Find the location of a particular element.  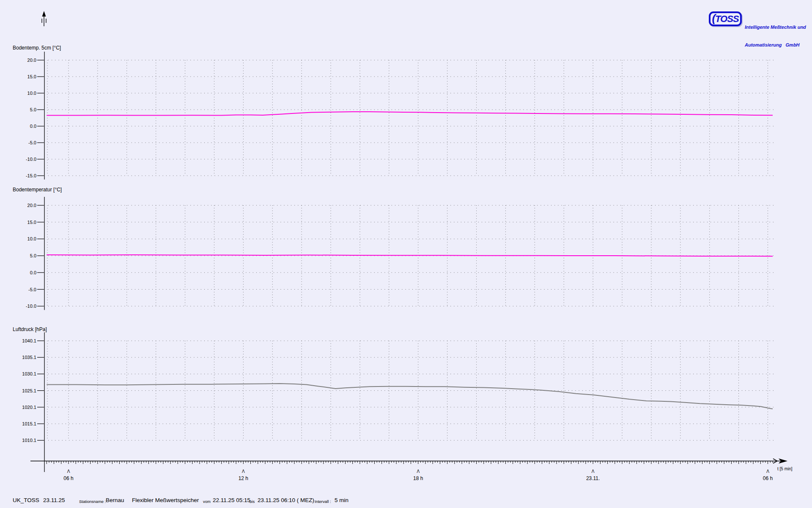

x-axis: Λ06 hΛ12 hΛ18 hΛ23.11.Λ06 ht [5 min] is located at coordinates (411, 470).